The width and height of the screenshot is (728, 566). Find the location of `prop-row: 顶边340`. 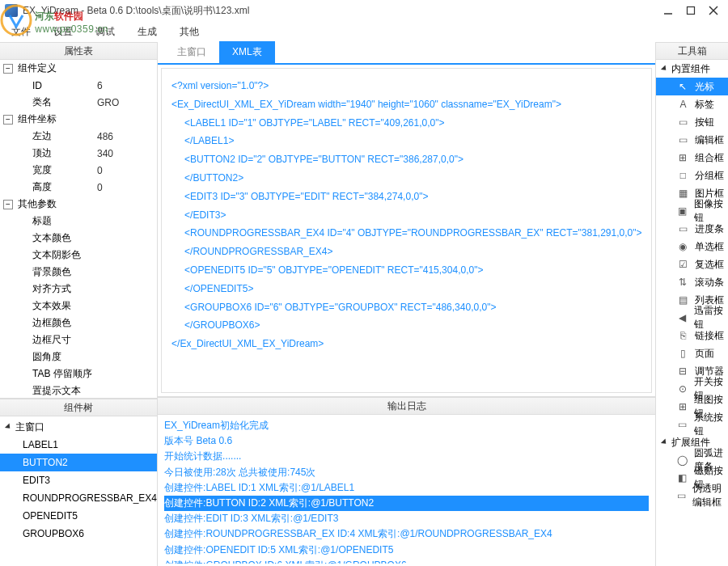

prop-row: 顶边340 is located at coordinates (78, 154).